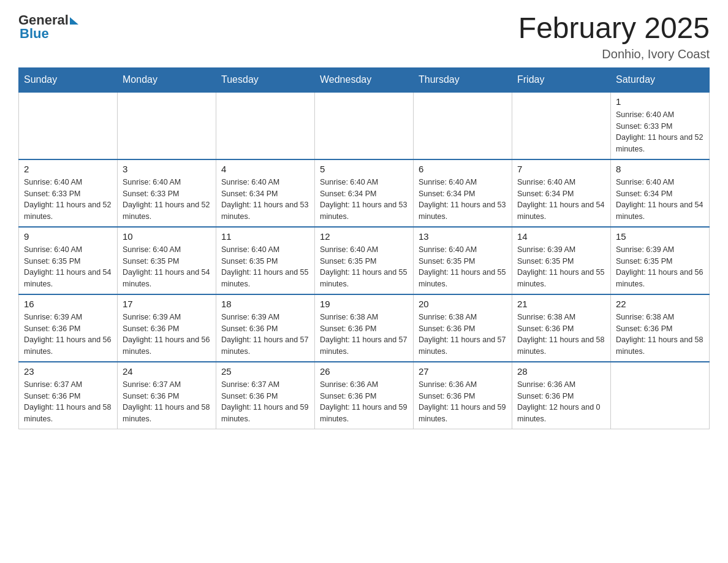 This screenshot has width=728, height=563. Describe the element at coordinates (364, 193) in the screenshot. I see `calendar-cell: 5Sunrise: 6:40 AMSunset: 6:34 PMDaylight…` at that location.